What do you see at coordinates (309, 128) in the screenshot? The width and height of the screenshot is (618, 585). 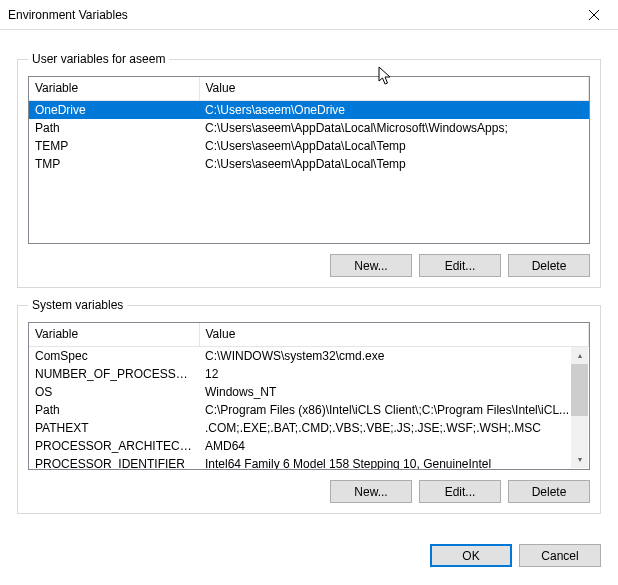 I see `table-row: PathC:\Users\aseem\AppData\Local\Microso…` at bounding box center [309, 128].